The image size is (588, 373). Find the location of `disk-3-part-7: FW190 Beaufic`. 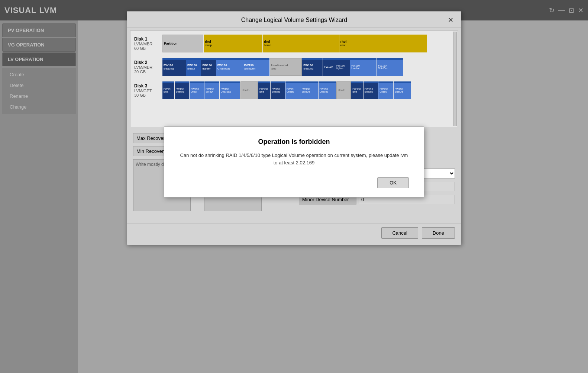

disk-3-part-7: FW190 Beaufic is located at coordinates (278, 90).